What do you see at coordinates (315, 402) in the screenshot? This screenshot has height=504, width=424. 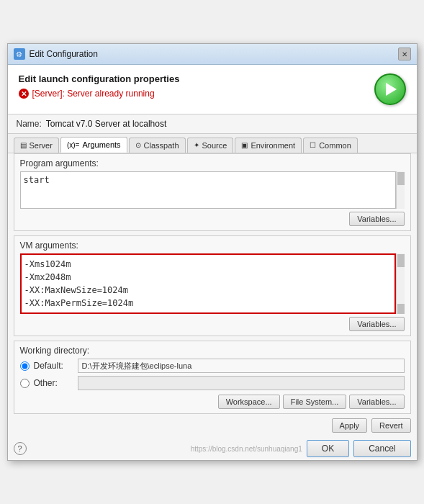 I see `filesystem-button: File System...` at bounding box center [315, 402].